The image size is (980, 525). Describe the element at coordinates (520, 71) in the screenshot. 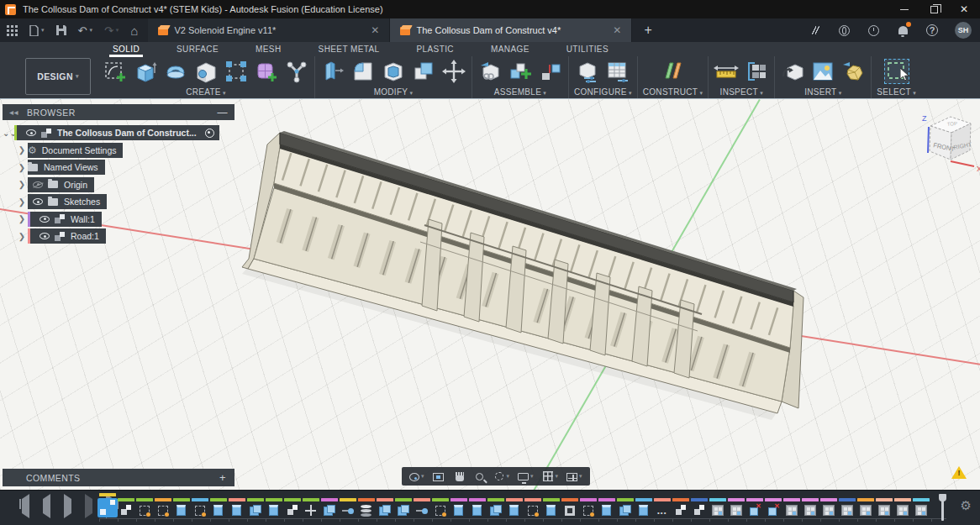

I see `new-component-button` at that location.